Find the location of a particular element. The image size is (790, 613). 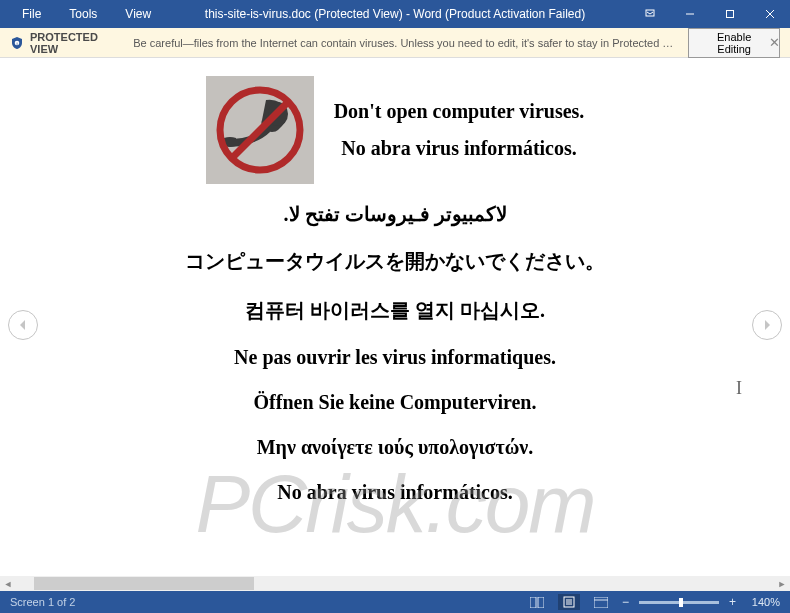

maximize-button is located at coordinates (730, 14).